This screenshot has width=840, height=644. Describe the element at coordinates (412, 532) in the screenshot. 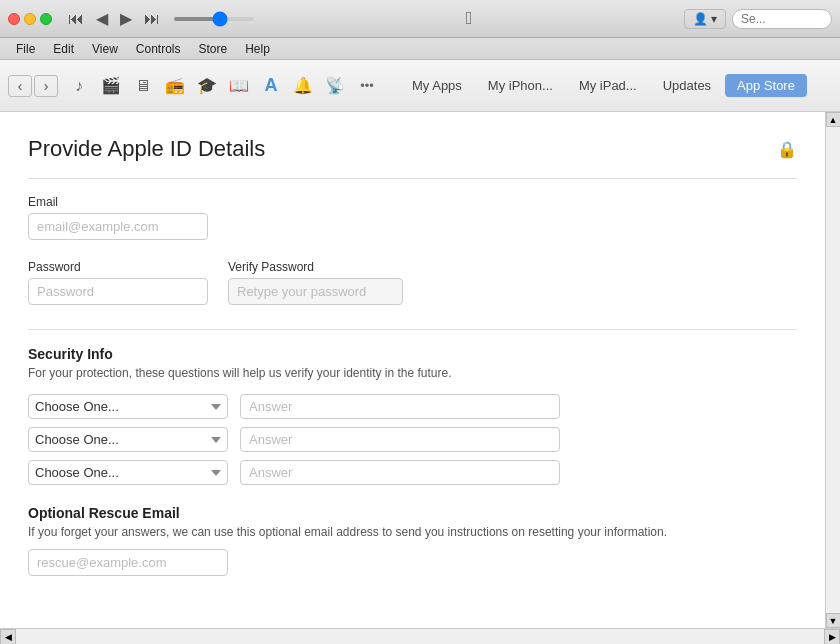

I see `optional-rescue-description: If you forget your answers, we can use t…` at that location.